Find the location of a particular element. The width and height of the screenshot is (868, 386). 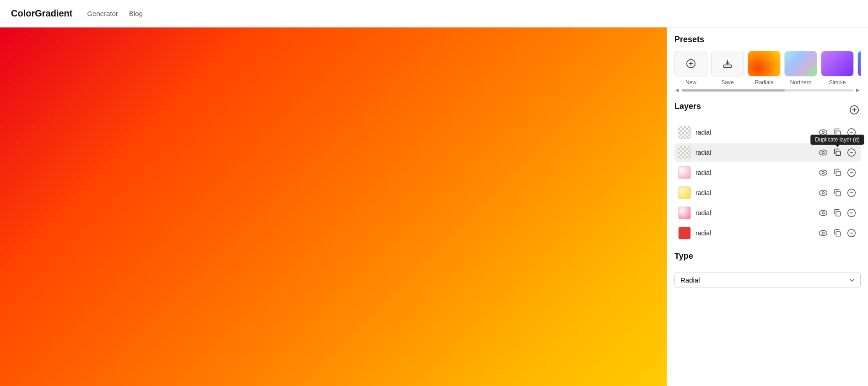

preset-radials-thumb is located at coordinates (764, 64).